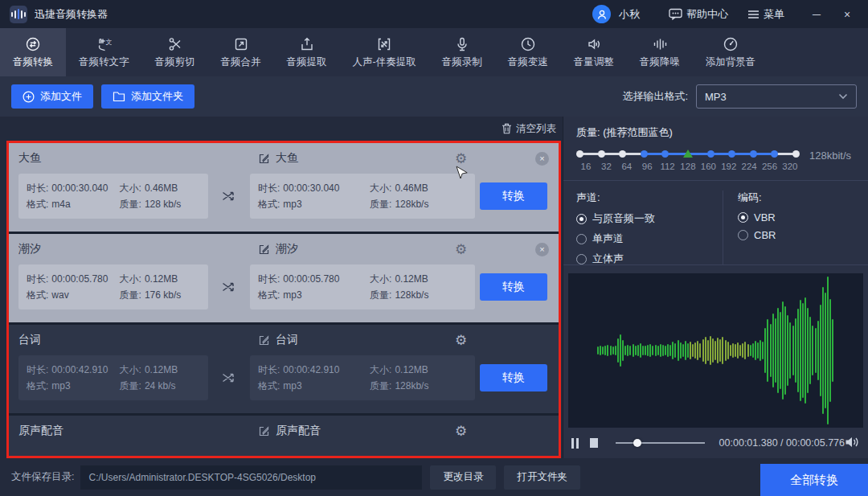 Image resolution: width=868 pixels, height=496 pixels. What do you see at coordinates (175, 52) in the screenshot?
I see `tab-audio-cut: 音频剪切` at bounding box center [175, 52].